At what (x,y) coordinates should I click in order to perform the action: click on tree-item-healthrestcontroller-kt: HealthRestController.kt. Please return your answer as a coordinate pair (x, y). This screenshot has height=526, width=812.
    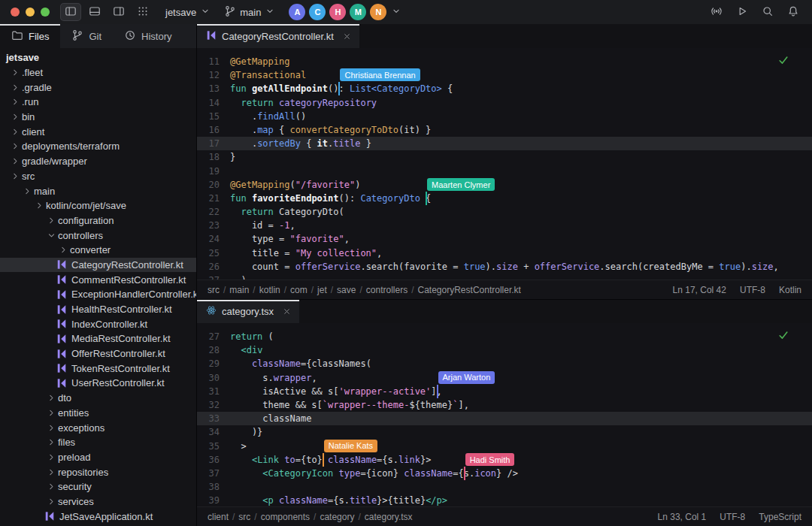
    Looking at the image, I should click on (98, 310).